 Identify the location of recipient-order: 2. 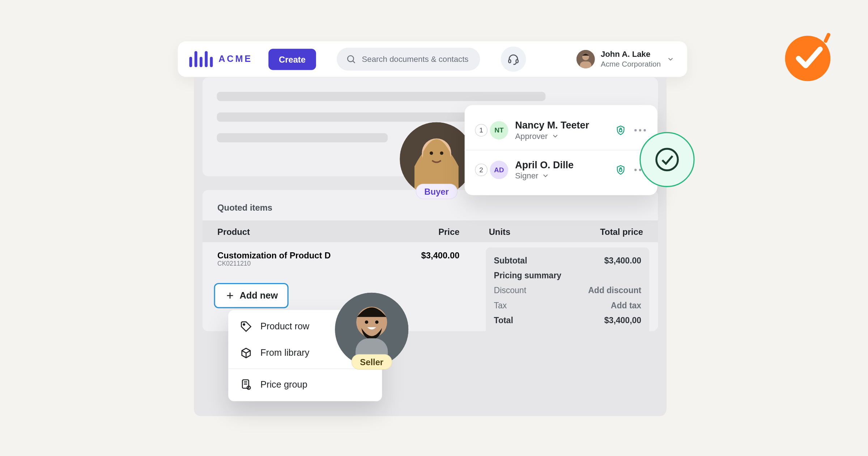
(481, 170).